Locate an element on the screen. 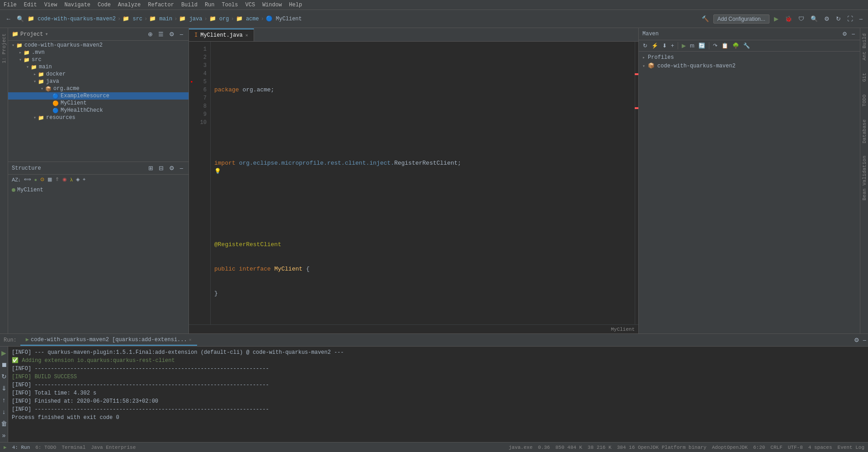  menu-analyze: Analyze is located at coordinates (129, 5).